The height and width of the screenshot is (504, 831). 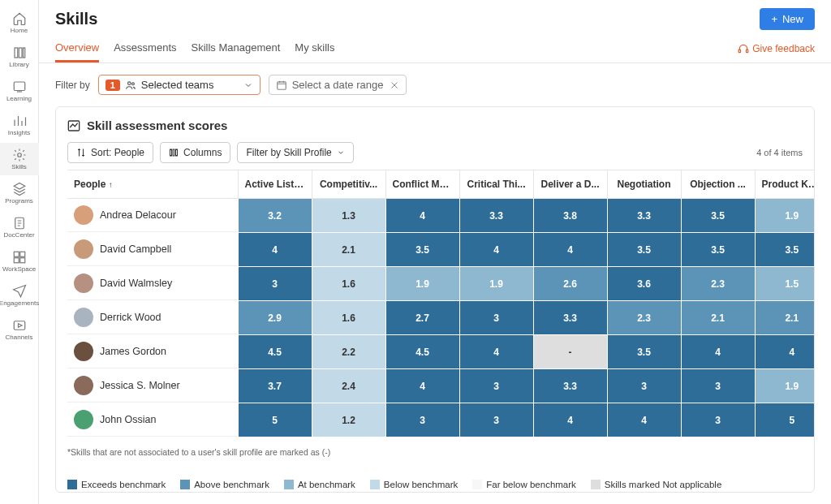 What do you see at coordinates (236, 49) in the screenshot?
I see `tab-skills-management: Skills Management` at bounding box center [236, 49].